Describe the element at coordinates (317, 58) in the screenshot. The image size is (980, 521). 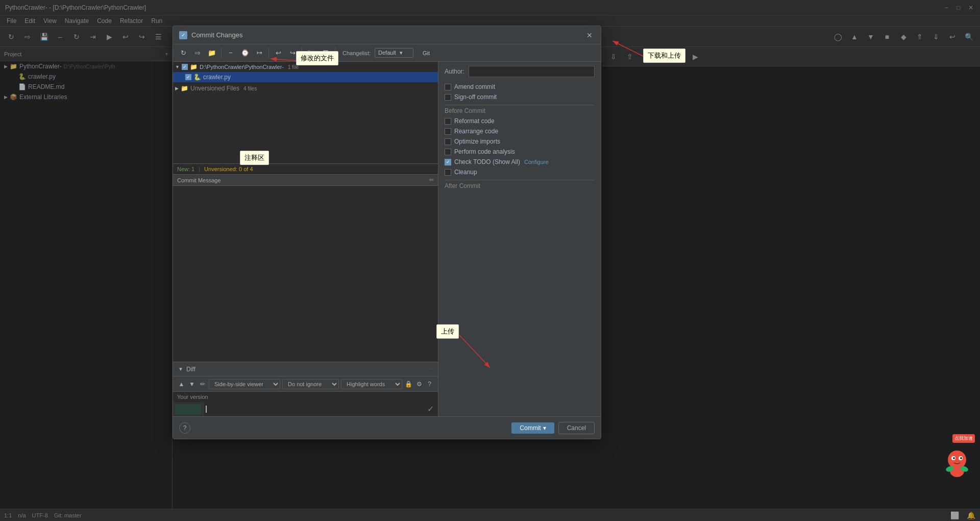
I see `annotation-modified-files: 修改的文件` at that location.